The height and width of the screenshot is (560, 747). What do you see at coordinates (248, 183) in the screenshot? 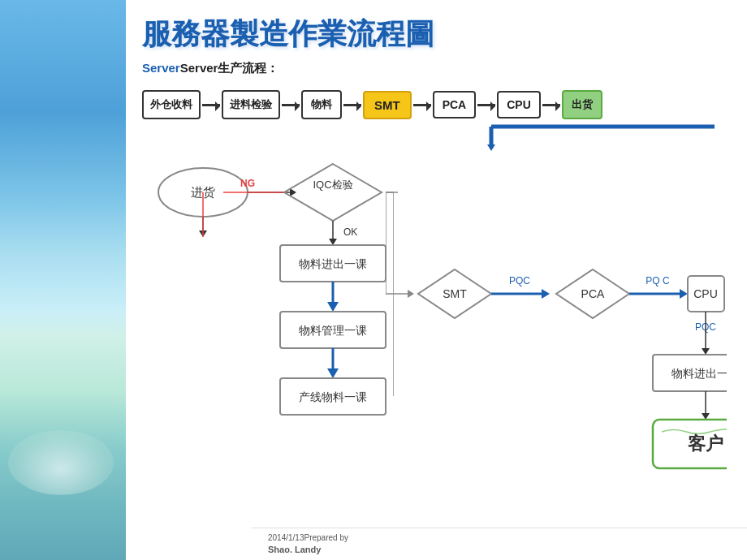
I see `svg-text: NG` at bounding box center [248, 183].